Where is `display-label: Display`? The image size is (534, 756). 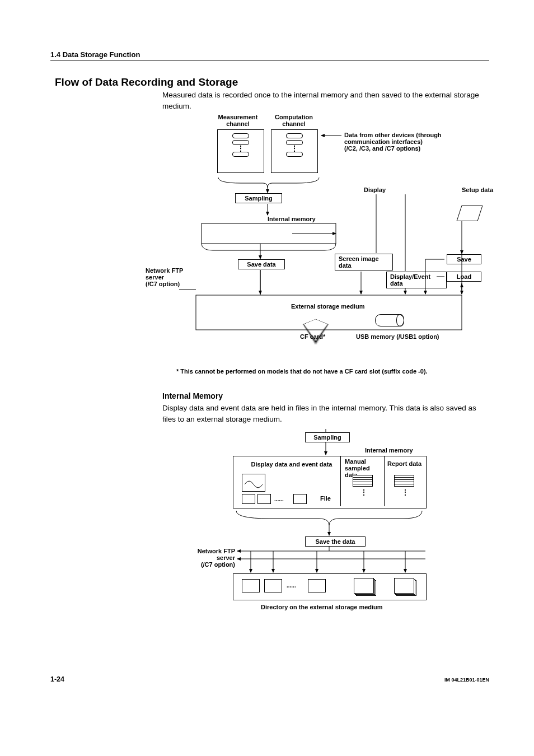 display-label: Display is located at coordinates (375, 190).